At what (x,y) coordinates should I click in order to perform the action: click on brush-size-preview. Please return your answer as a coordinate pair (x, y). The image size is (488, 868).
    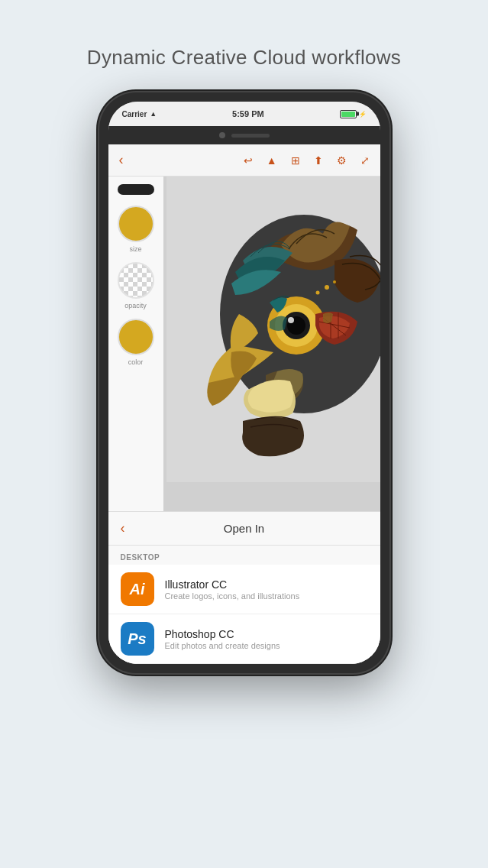
    Looking at the image, I should click on (136, 189).